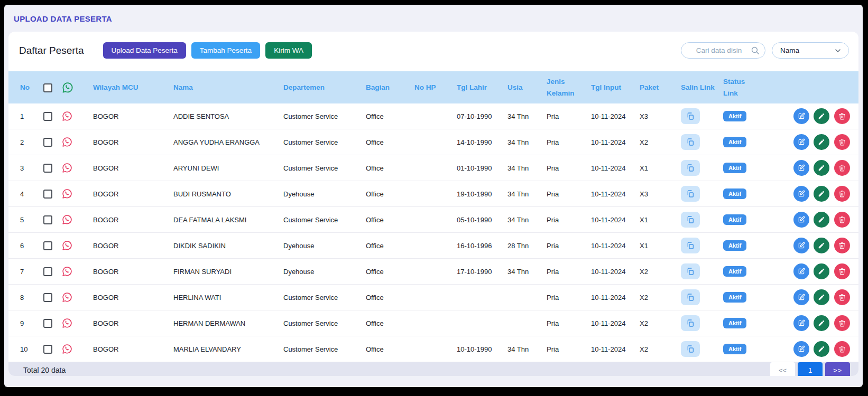  Describe the element at coordinates (433, 194) in the screenshot. I see `table-row: 4 BOGOR BUDI RUSMANTO Dyehouse Office 19…` at that location.